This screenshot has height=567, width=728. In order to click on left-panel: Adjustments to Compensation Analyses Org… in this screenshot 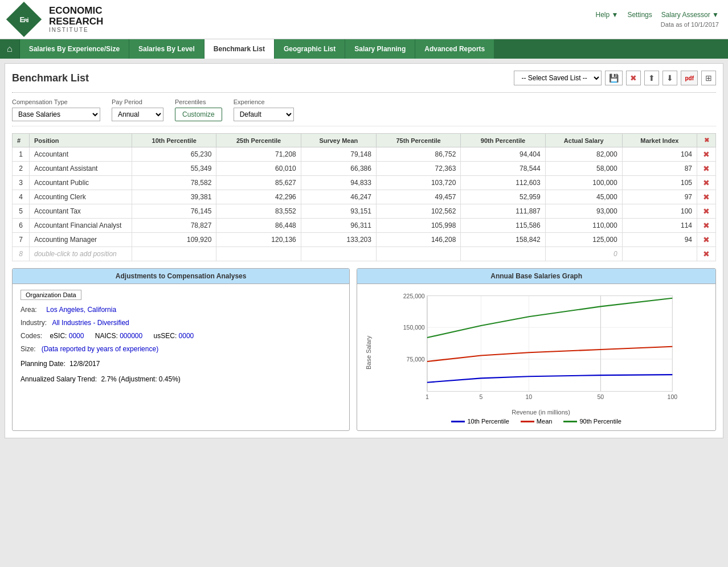, I will do `click(181, 350)`.